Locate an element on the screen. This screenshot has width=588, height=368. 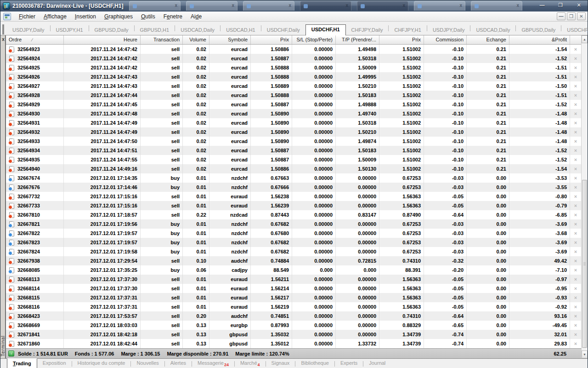
order-row: 325649342017.11.24 14:47:51sell0.02eurca… is located at coordinates (294, 150).